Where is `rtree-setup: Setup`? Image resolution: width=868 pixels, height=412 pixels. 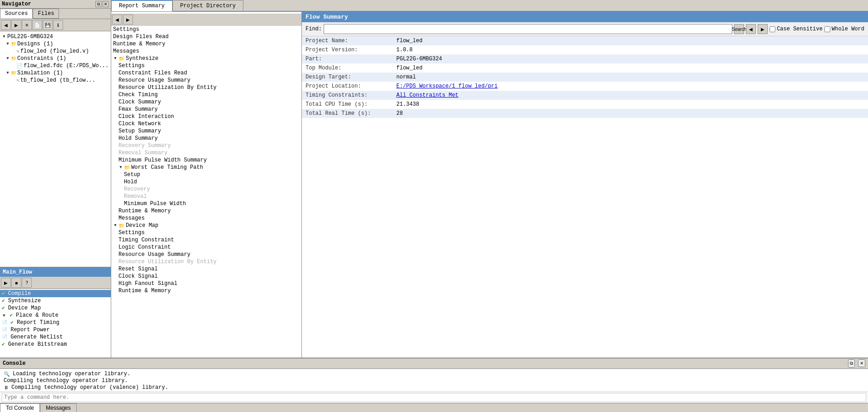 rtree-setup: Setup is located at coordinates (206, 175).